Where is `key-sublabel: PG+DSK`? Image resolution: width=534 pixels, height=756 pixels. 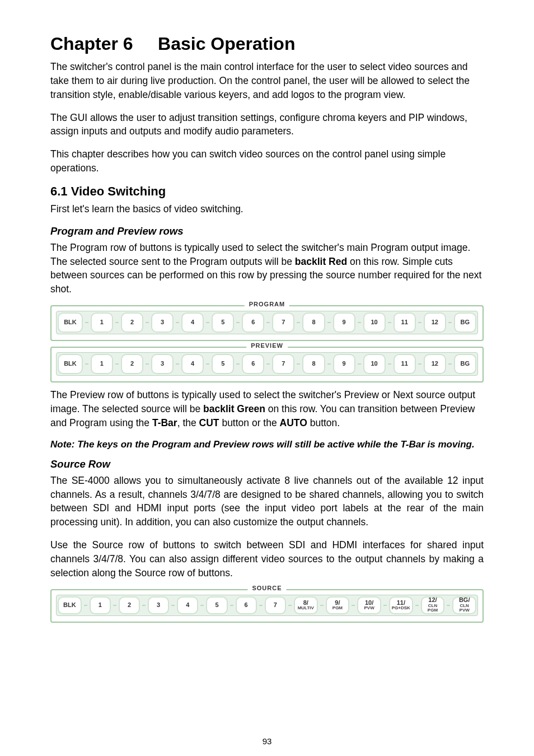
key-sublabel: PG+DSK is located at coordinates (401, 608).